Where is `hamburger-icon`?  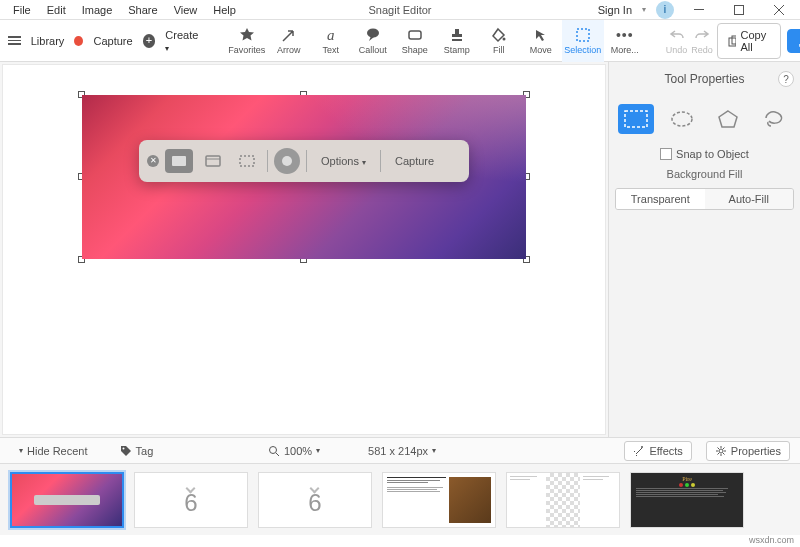
hamburger-icon is located at coordinates (14, 40).